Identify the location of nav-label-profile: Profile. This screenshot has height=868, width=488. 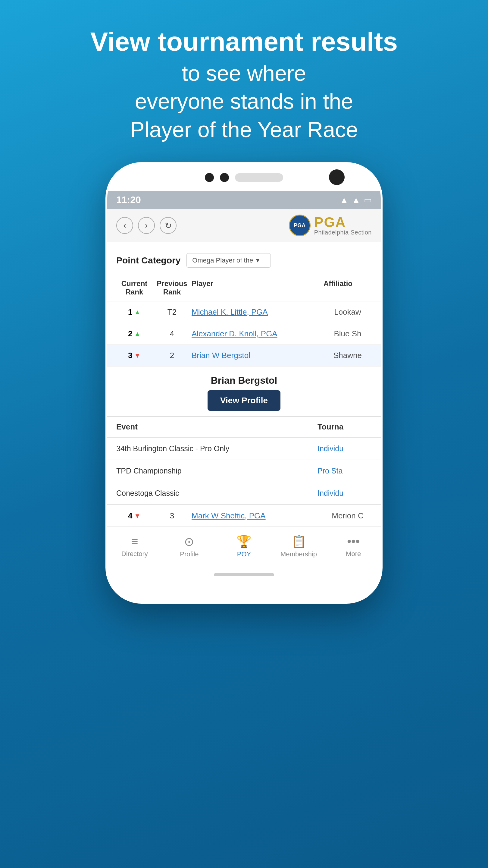
(189, 554).